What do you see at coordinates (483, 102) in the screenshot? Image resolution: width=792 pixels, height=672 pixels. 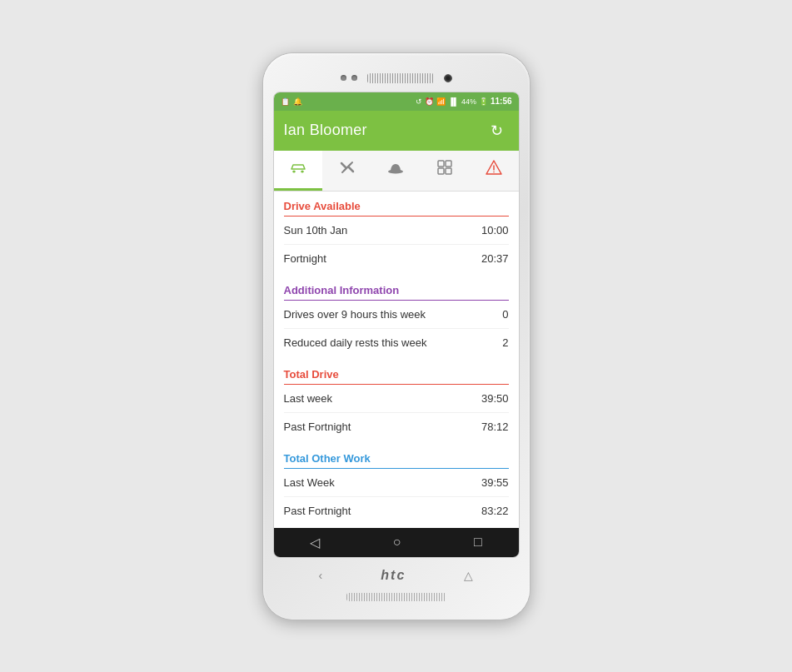 I see `battery-icon: 🔋` at bounding box center [483, 102].